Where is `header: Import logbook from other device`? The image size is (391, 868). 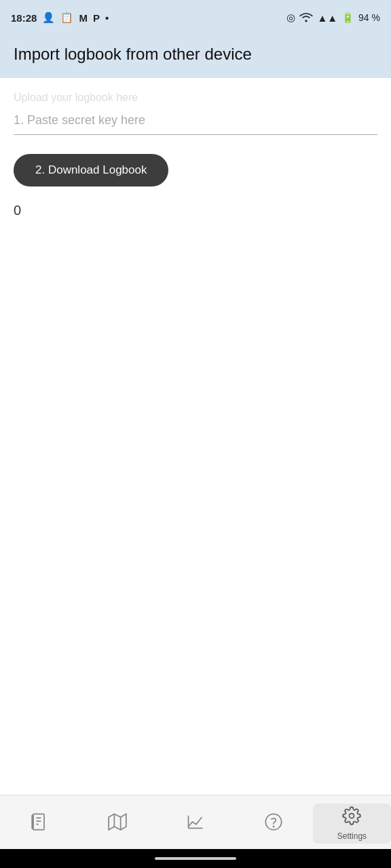 header: Import logbook from other device is located at coordinates (196, 57).